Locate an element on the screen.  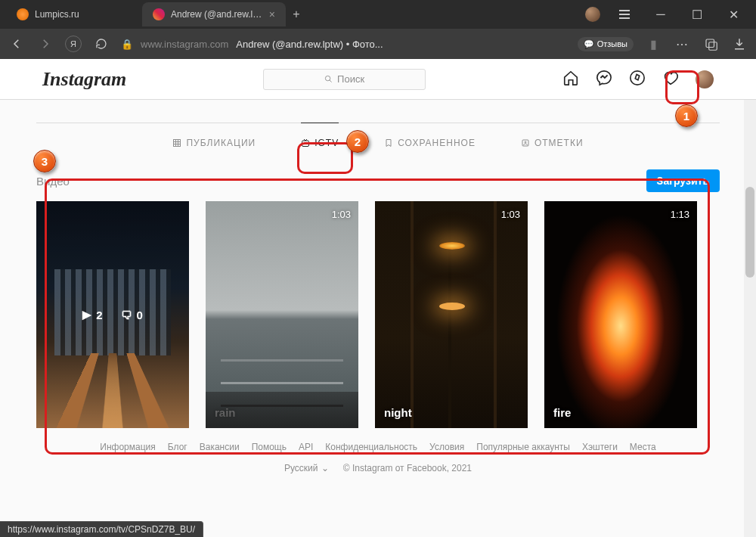
copyright-text: © Instagram от Facebook, 2021 is located at coordinates (407, 468).